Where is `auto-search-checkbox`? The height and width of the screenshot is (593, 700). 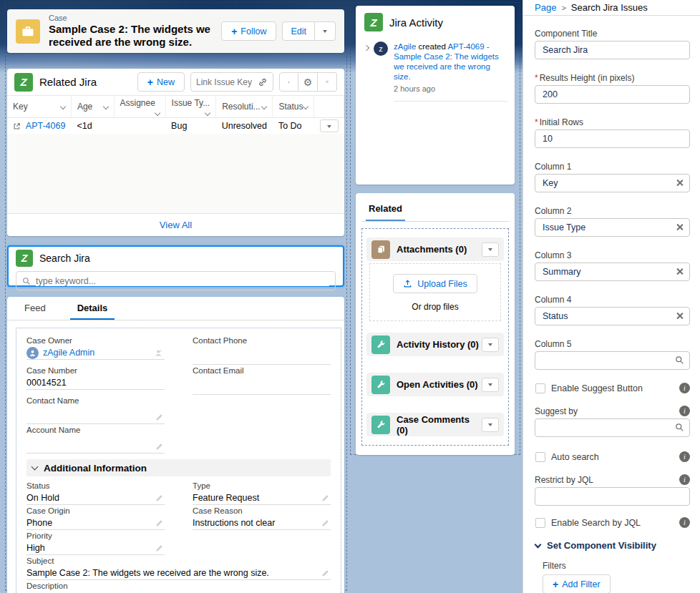 auto-search-checkbox is located at coordinates (540, 457).